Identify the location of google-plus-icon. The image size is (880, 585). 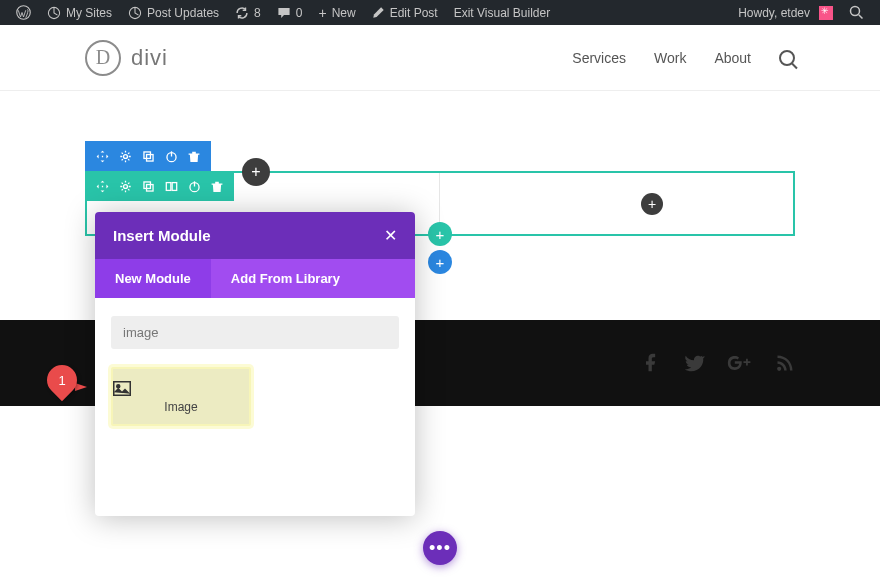
(740, 363).